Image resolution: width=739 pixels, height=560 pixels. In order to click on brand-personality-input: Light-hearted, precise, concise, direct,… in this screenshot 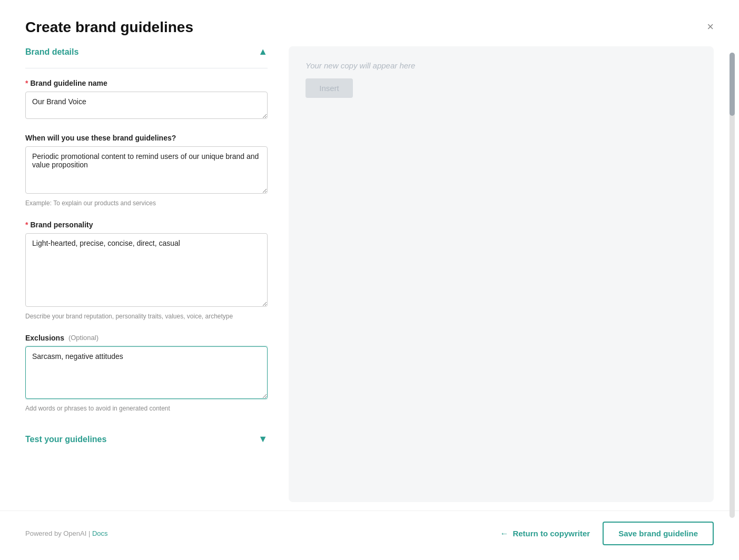, I will do `click(146, 270)`.